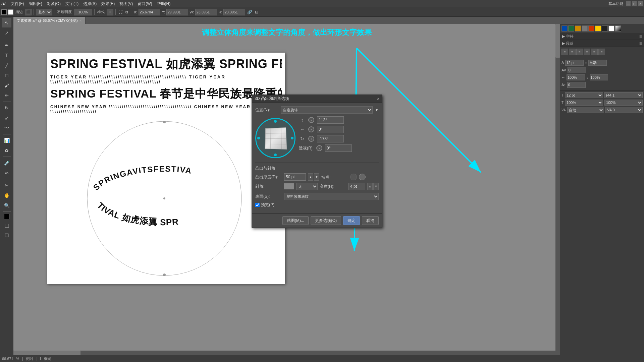 The image size is (644, 362). I want to click on perspective-circle: ●, so click(319, 148).